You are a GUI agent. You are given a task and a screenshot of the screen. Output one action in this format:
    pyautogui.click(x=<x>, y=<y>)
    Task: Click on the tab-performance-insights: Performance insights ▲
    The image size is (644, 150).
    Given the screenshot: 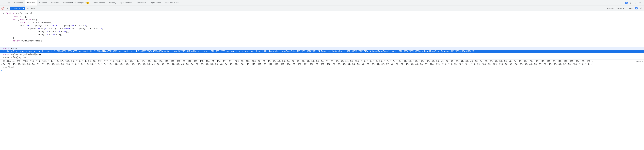 What is the action you would take?
    pyautogui.click(x=76, y=3)
    